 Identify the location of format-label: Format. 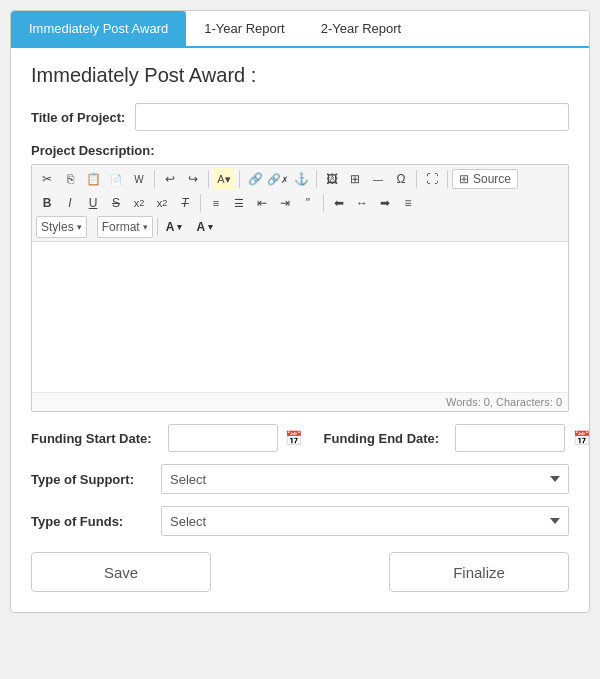
(121, 227).